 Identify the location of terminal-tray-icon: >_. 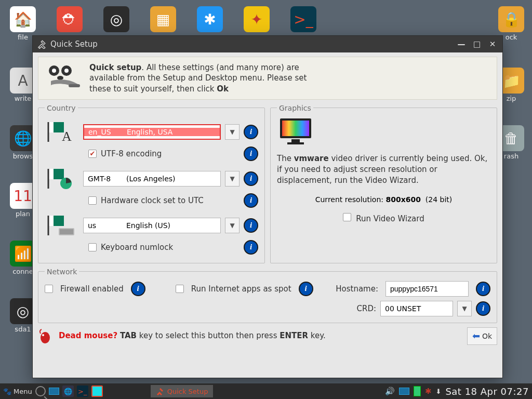
(83, 391).